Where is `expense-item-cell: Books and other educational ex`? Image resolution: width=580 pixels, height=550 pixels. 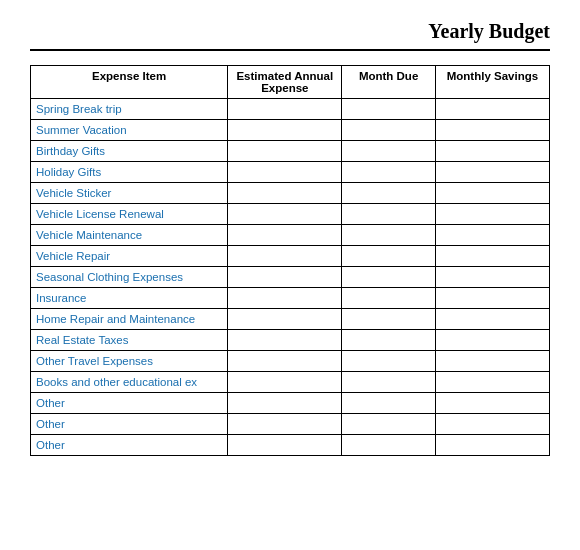
expense-item-cell: Books and other educational ex is located at coordinates (130, 382).